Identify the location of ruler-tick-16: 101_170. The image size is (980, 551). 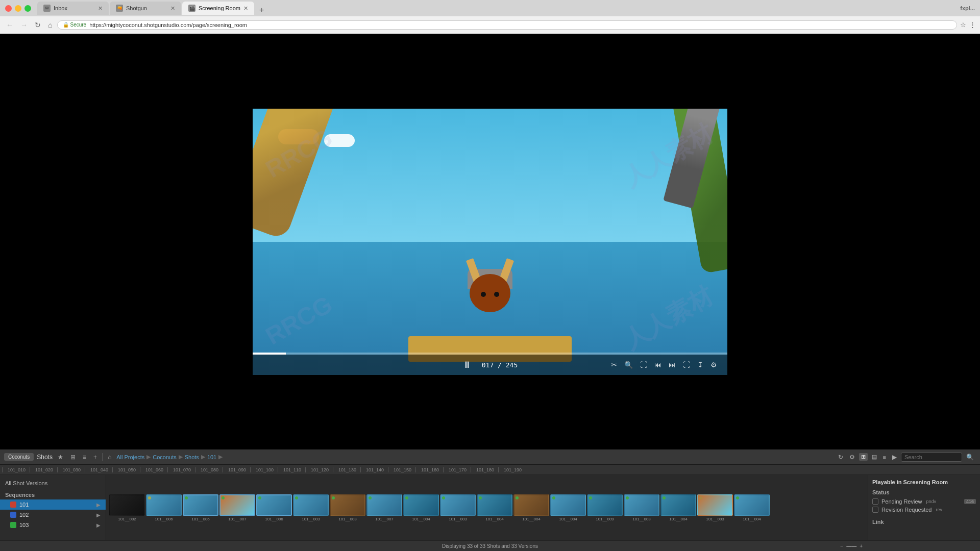
(457, 470).